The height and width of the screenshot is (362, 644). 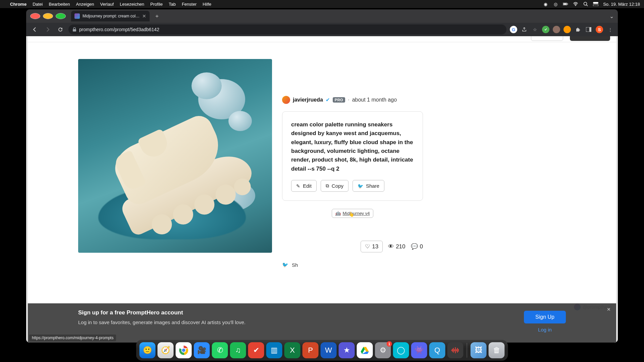 I want to click on menubar-item: Profile, so click(x=156, y=4).